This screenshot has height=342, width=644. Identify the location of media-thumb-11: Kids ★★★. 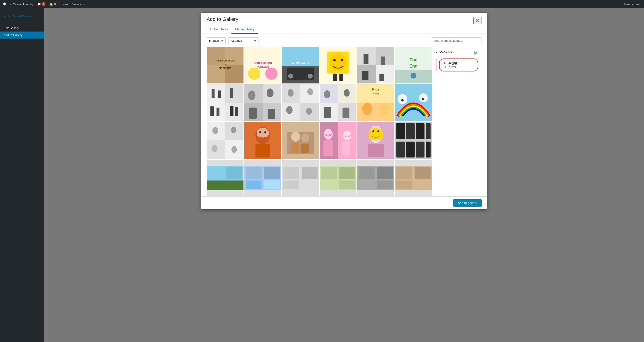
(376, 103).